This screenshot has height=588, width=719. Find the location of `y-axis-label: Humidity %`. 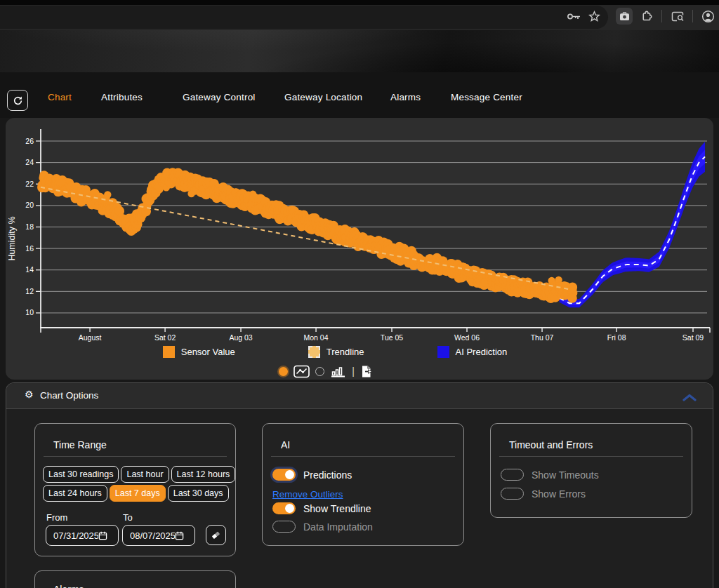

y-axis-label: Humidity % is located at coordinates (12, 239).